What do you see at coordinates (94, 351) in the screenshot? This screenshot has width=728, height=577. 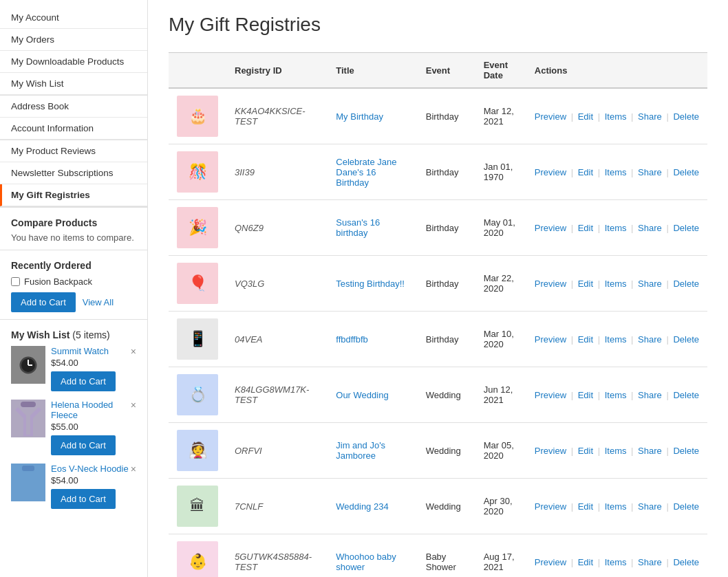 I see `wish-item-name: Summit Watch` at bounding box center [94, 351].